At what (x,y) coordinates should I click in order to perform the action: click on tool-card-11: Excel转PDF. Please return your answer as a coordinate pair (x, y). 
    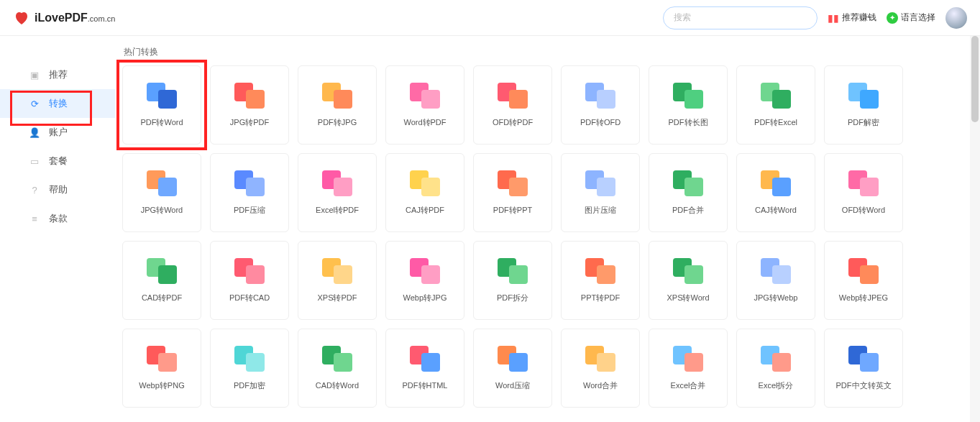
    Looking at the image, I should click on (337, 193).